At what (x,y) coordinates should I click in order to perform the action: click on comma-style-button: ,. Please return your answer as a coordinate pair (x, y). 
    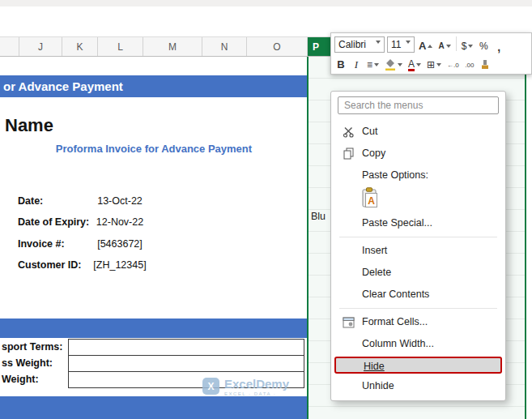
    Looking at the image, I should click on (499, 45).